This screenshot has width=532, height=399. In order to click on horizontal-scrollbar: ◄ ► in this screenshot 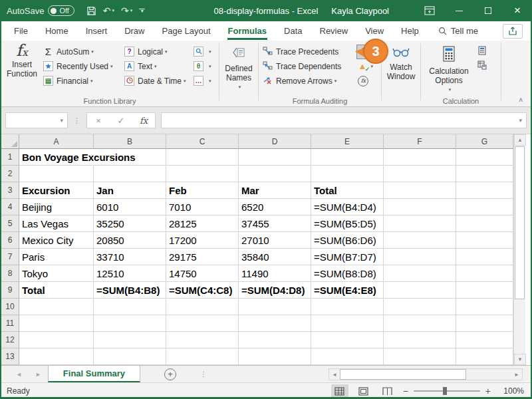, I will do `click(426, 374)`.